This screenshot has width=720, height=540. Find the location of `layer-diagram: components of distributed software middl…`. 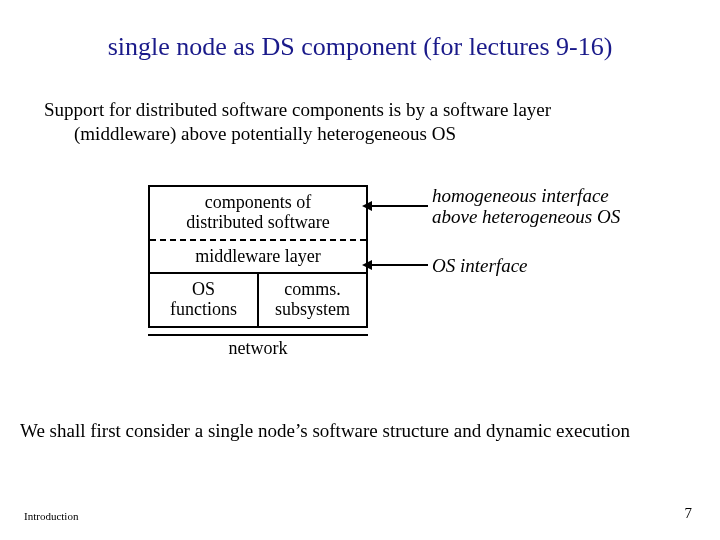

layer-diagram: components of distributed software middl… is located at coordinates (258, 272).